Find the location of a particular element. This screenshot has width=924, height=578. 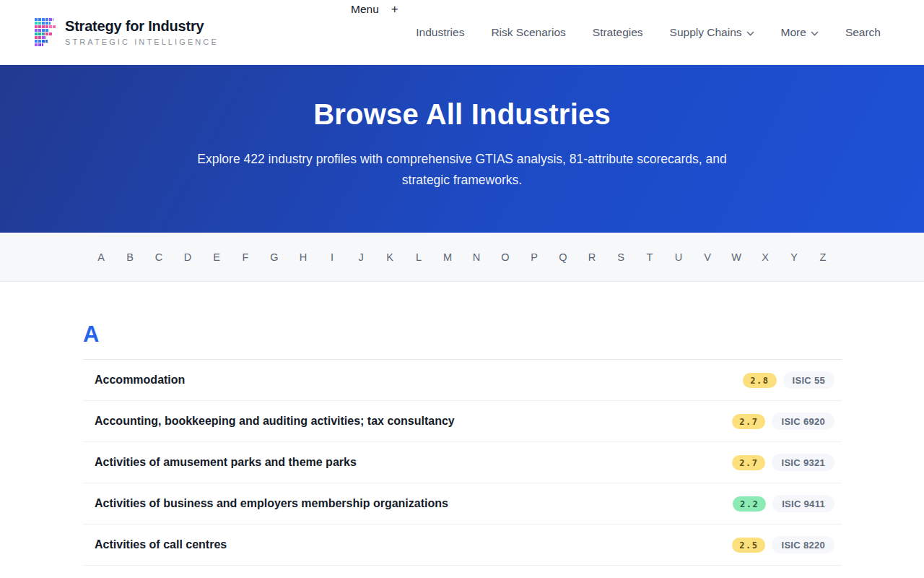

score-badge: 2.5 is located at coordinates (749, 545).